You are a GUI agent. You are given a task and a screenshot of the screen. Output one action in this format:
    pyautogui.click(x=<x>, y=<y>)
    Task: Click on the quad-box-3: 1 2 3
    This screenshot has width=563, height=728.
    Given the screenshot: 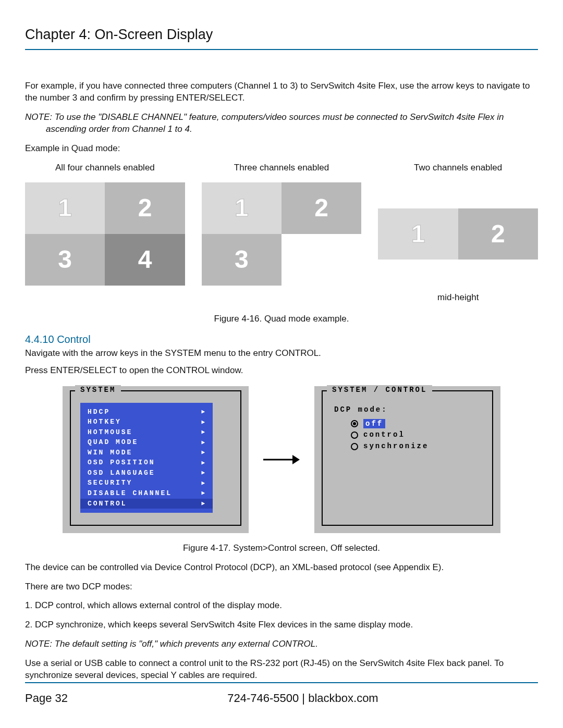 What is the action you would take?
    pyautogui.click(x=282, y=234)
    